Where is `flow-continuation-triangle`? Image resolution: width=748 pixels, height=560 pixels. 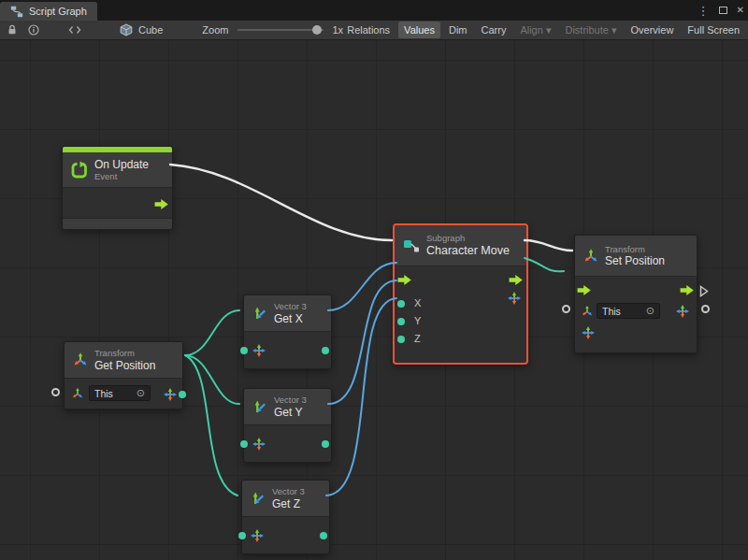
flow-continuation-triangle is located at coordinates (704, 292).